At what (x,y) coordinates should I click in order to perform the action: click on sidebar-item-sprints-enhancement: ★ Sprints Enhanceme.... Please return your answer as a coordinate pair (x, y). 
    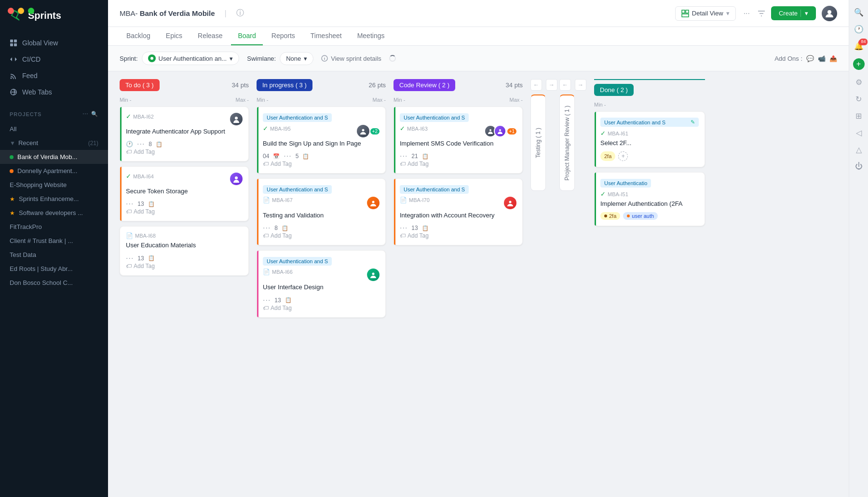
    Looking at the image, I should click on (54, 199).